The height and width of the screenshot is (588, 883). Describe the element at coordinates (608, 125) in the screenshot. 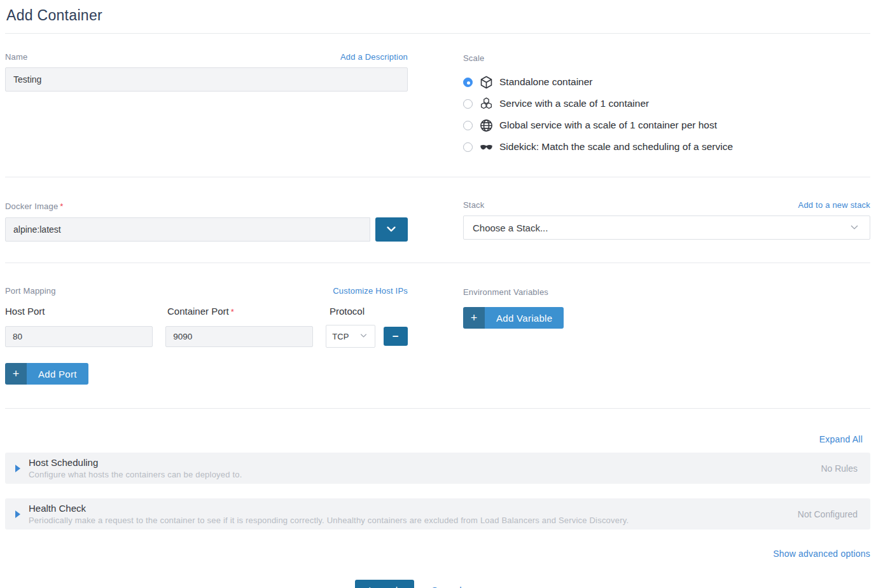

I see `scale-option-label: Global service with a scale of 1 contain…` at that location.